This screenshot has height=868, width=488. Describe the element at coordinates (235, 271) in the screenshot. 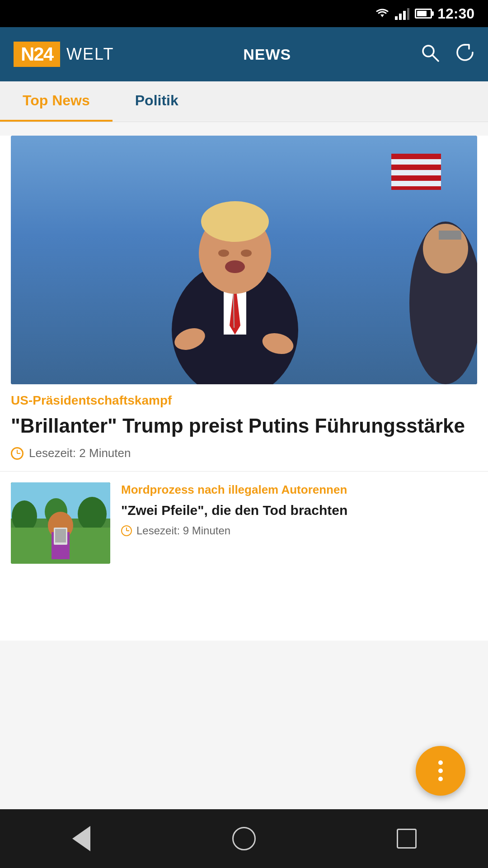

I see `featured-person` at that location.